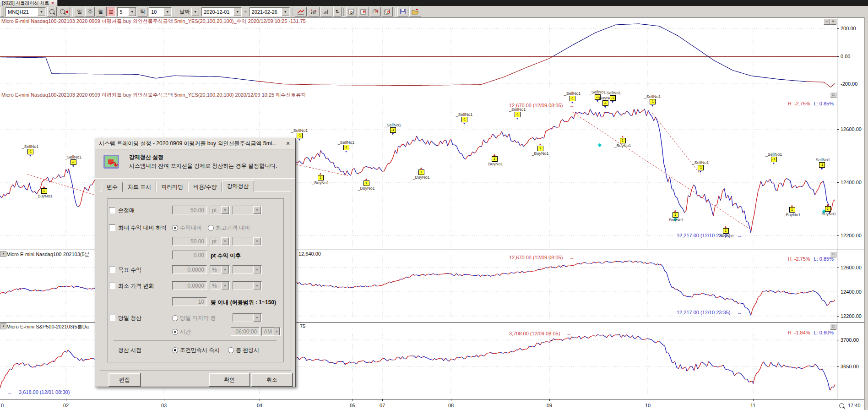 This screenshot has height=410, width=868. Describe the element at coordinates (303, 326) in the screenshot. I see `pane4-title-fragment: 75` at that location.